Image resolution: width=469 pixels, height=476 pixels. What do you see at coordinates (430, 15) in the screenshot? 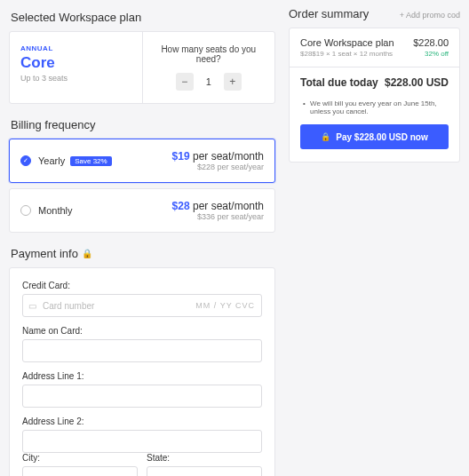
I see `add-promo-link: + Add promo cod` at bounding box center [430, 15].